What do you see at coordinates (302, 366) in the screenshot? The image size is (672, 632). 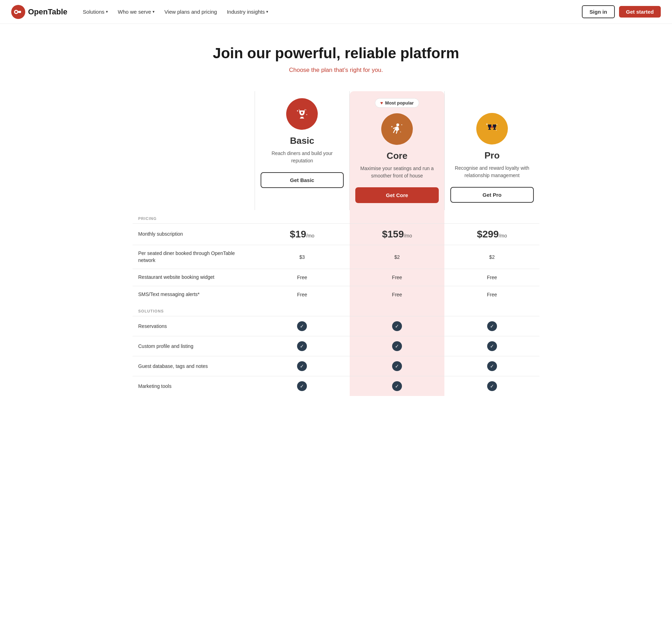 I see `guest-database-basic: ✓` at bounding box center [302, 366].